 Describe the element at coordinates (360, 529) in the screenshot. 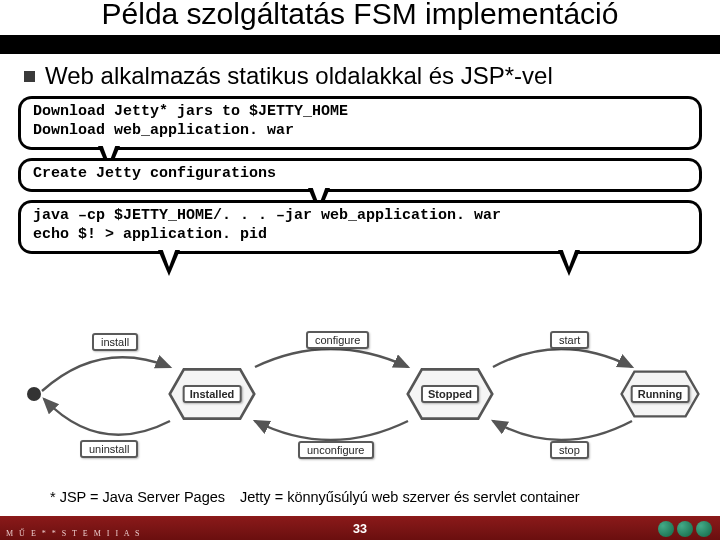

I see `page-number: 33` at that location.